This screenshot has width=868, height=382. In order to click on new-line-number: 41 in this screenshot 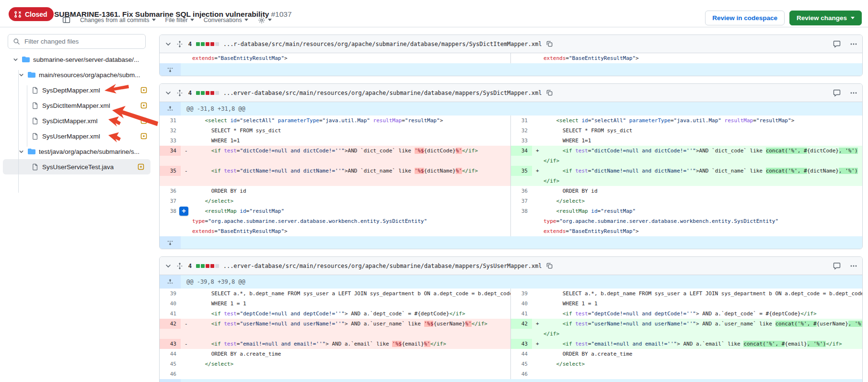, I will do `click(521, 313)`.